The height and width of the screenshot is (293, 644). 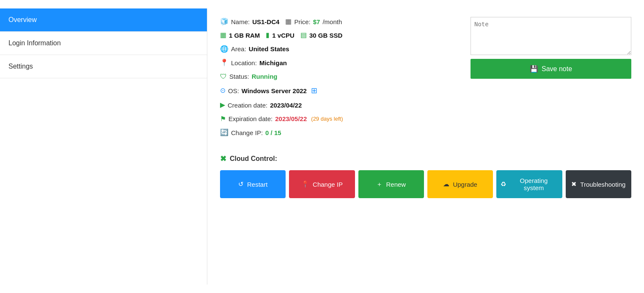 I want to click on change-ip-value: 0 / 15, so click(x=273, y=133).